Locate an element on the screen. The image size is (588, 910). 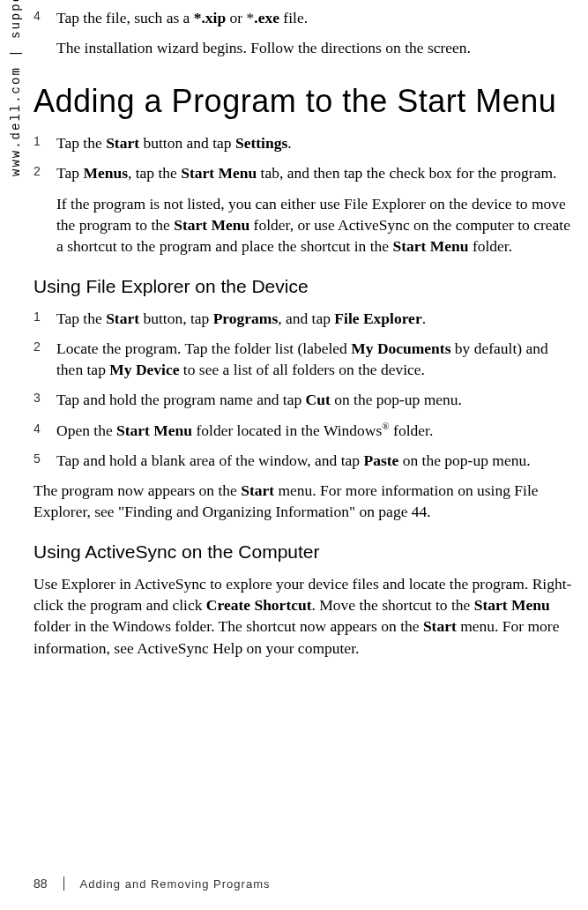
registered-symbol: ® is located at coordinates (385, 426).